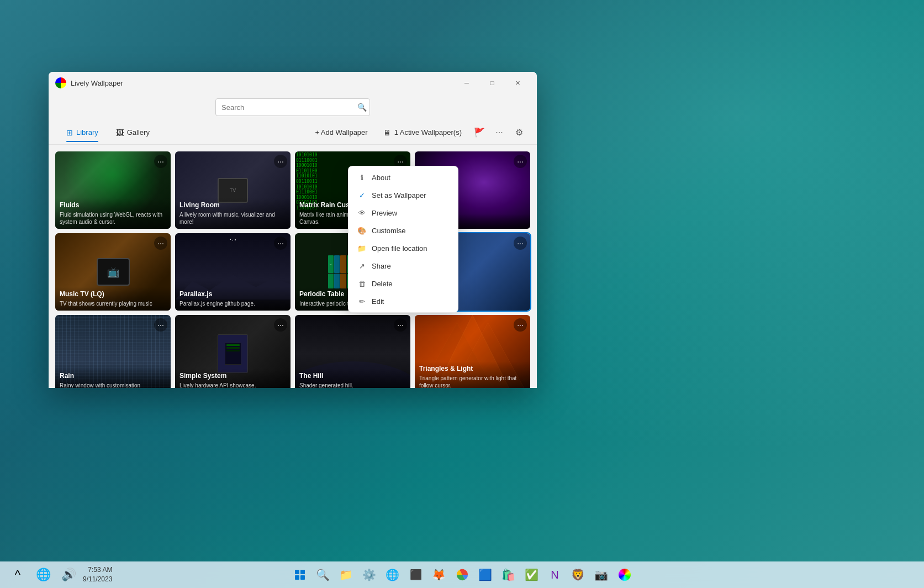 The image size is (924, 588). Describe the element at coordinates (416, 575) in the screenshot. I see `taskbar-terminal: ⬛` at that location.